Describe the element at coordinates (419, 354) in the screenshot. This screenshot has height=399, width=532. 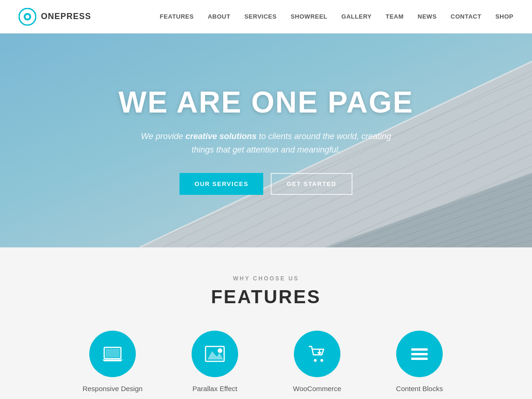
I see `feature-content-blocks-icon-circle` at that location.